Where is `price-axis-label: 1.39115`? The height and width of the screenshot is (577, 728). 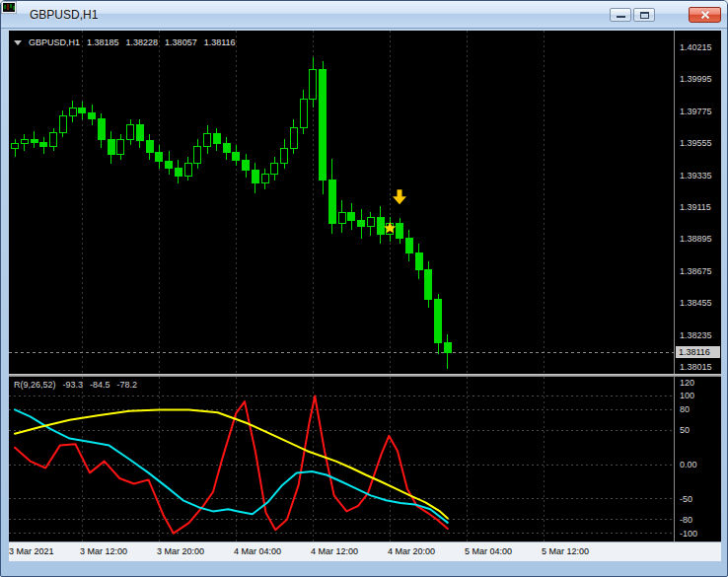
price-axis-label: 1.39115 is located at coordinates (695, 207).